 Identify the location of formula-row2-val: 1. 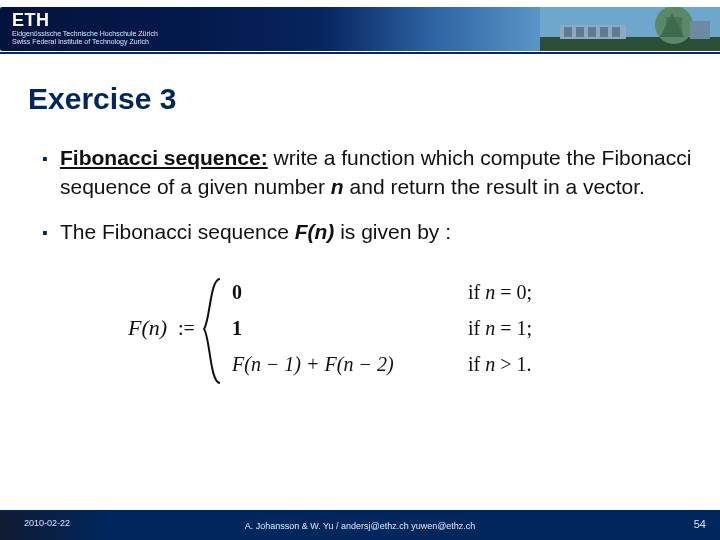
(237, 328).